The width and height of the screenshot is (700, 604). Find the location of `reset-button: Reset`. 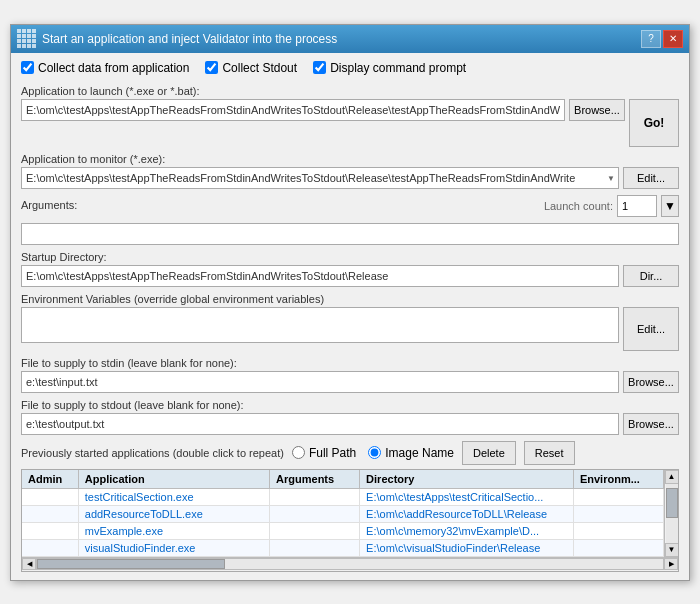

reset-button: Reset is located at coordinates (550, 453).